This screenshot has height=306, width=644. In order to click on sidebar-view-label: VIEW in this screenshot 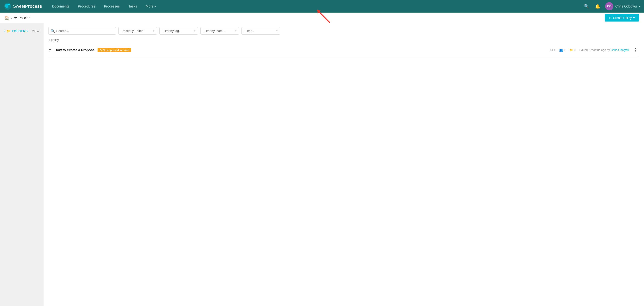, I will do `click(36, 31)`.